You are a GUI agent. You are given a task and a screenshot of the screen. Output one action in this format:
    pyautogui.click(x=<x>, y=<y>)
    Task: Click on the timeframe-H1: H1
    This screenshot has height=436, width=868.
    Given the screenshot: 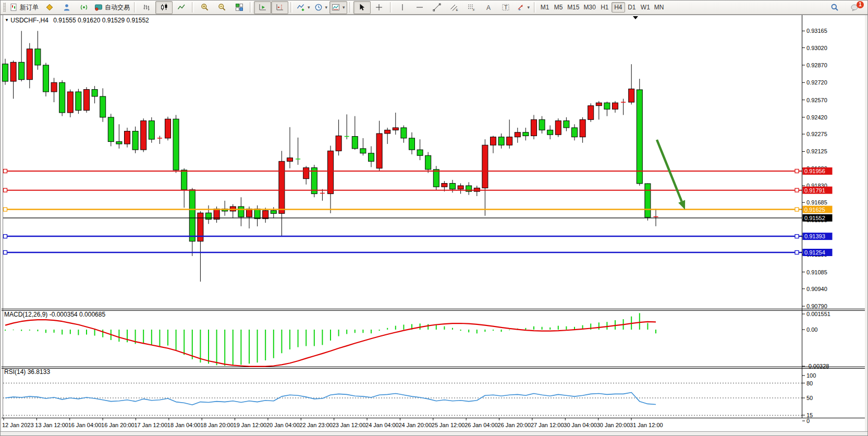 What is the action you would take?
    pyautogui.click(x=605, y=7)
    